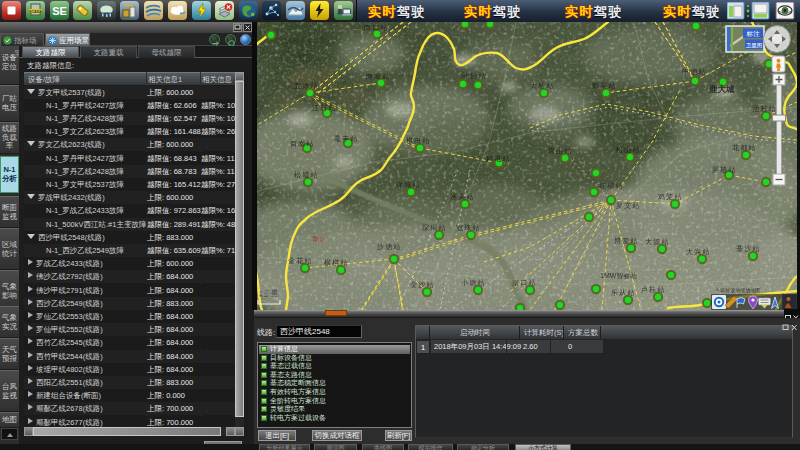 The image size is (800, 450). What do you see at coordinates (300, 261) in the screenshot?
I see `svg-text: 金花站` at bounding box center [300, 261].